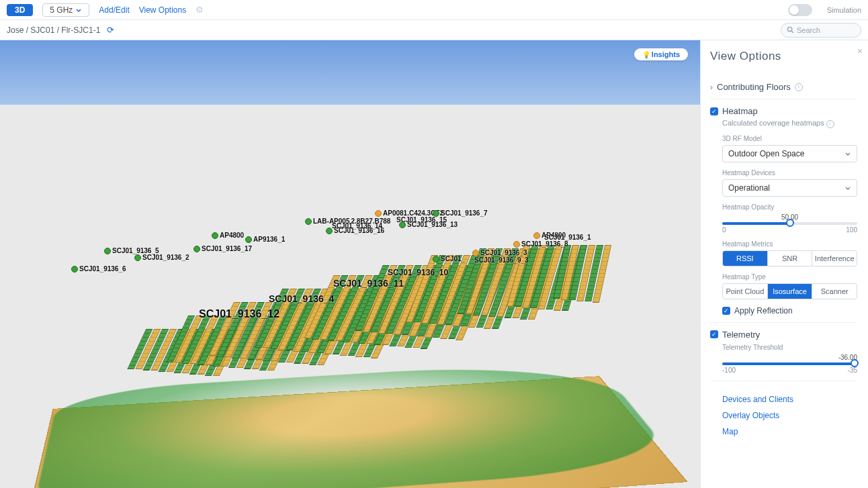 This screenshot has height=488, width=868. Describe the element at coordinates (726, 311) in the screenshot. I see `apply-reflection-checkbox: ✓` at that location.